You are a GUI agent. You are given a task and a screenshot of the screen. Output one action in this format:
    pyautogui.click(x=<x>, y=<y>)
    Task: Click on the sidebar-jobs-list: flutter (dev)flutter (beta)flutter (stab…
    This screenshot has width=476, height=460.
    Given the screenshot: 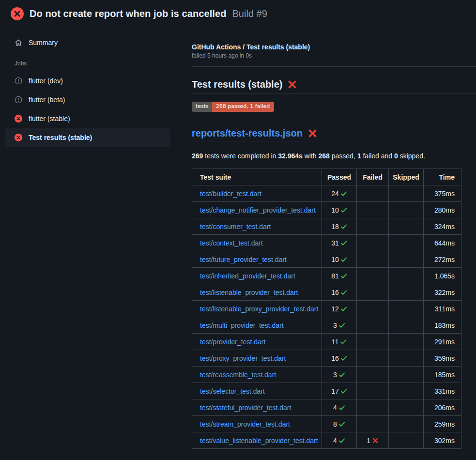 What is the action you would take?
    pyautogui.click(x=92, y=109)
    